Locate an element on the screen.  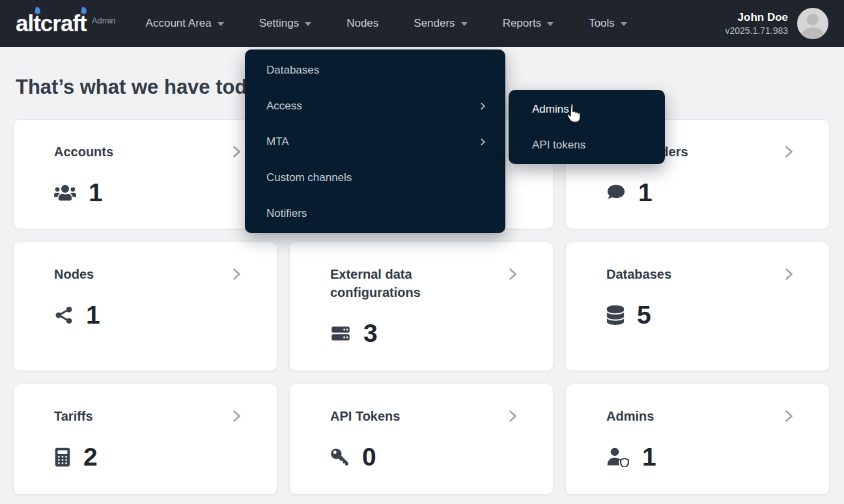
card-count: 5 is located at coordinates (644, 315).